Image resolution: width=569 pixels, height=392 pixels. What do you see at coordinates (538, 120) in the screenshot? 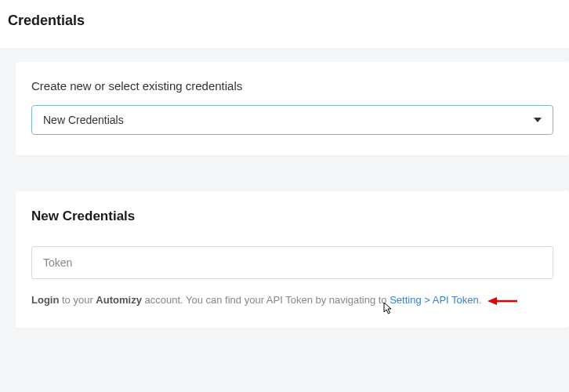
I see `chevron-down-icon` at bounding box center [538, 120].